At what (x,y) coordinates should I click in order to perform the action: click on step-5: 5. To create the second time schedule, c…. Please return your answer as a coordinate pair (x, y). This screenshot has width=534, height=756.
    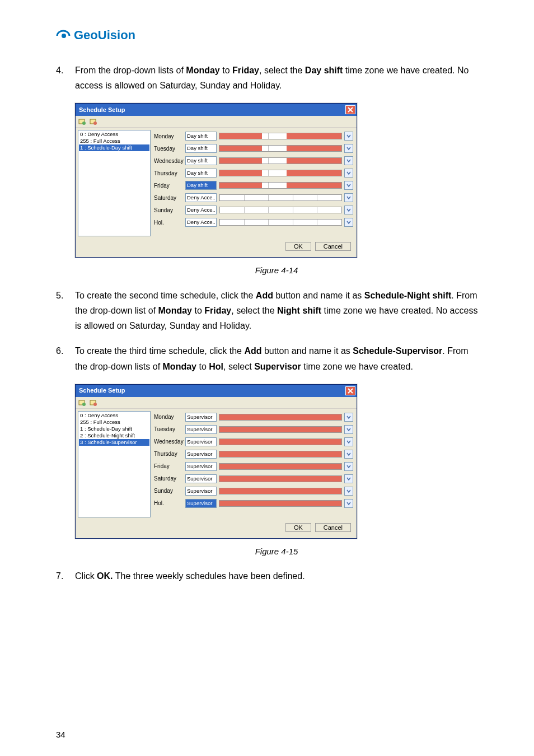
    Looking at the image, I should click on (267, 311).